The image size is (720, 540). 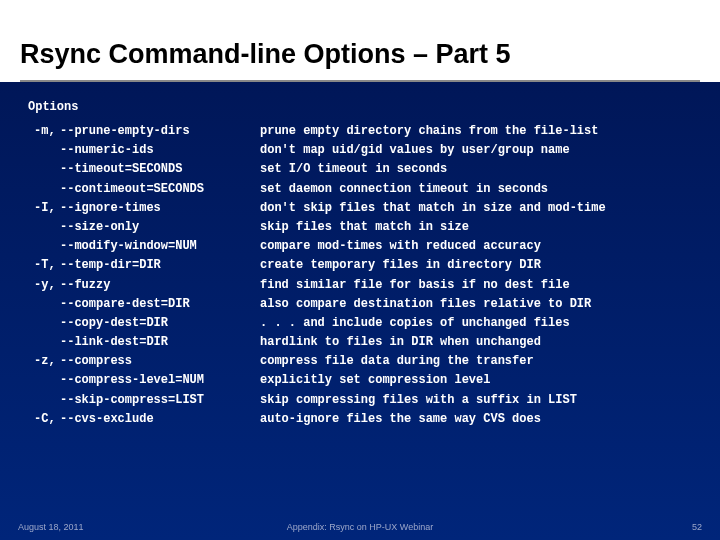 I want to click on option-short: -z,, so click(x=44, y=362).